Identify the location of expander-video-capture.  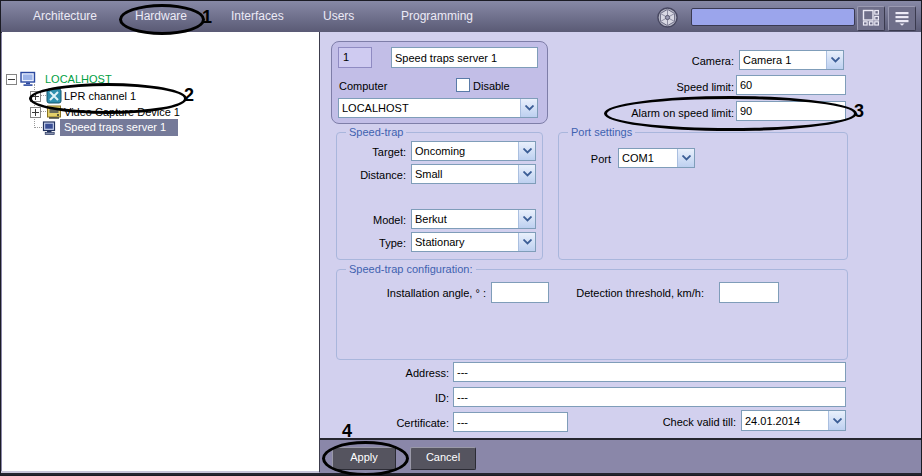
(36, 112).